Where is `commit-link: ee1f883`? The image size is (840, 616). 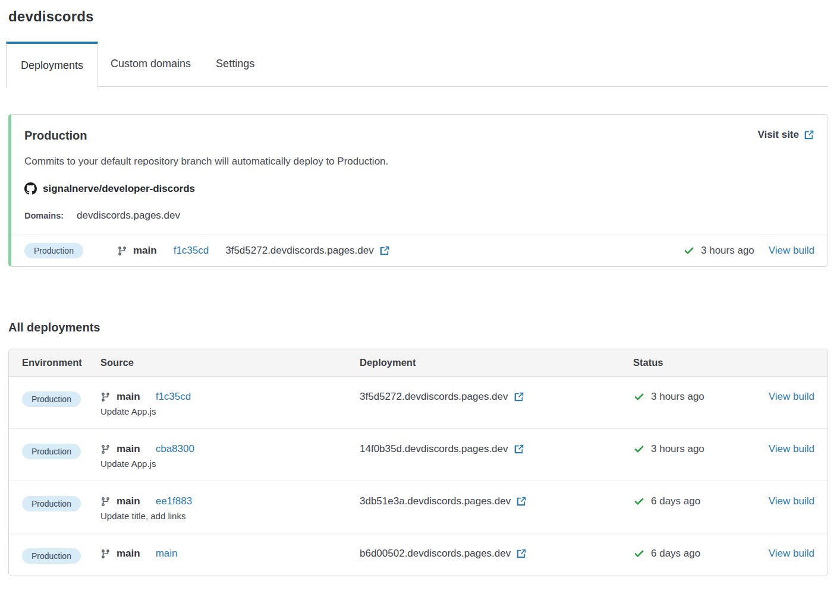 commit-link: ee1f883 is located at coordinates (174, 501).